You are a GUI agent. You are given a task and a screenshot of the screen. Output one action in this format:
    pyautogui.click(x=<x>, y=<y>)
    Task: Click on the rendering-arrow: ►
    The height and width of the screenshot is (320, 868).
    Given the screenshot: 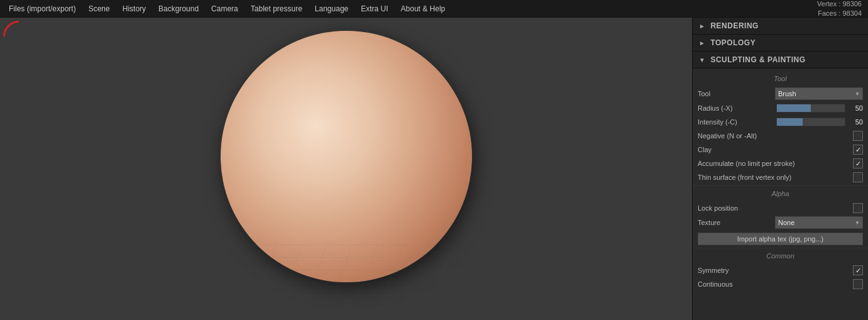 What is the action you would take?
    pyautogui.click(x=702, y=26)
    